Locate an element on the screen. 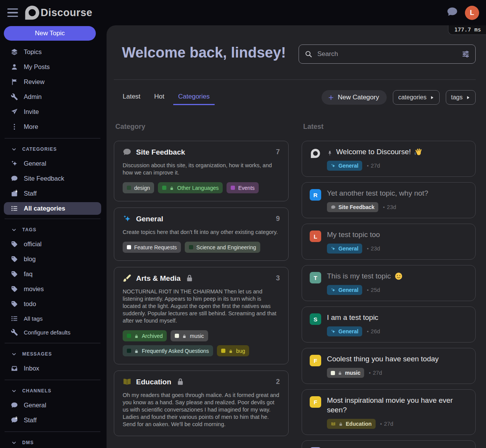  sidebar-configure-defaults: Configure defaults is located at coordinates (53, 332).